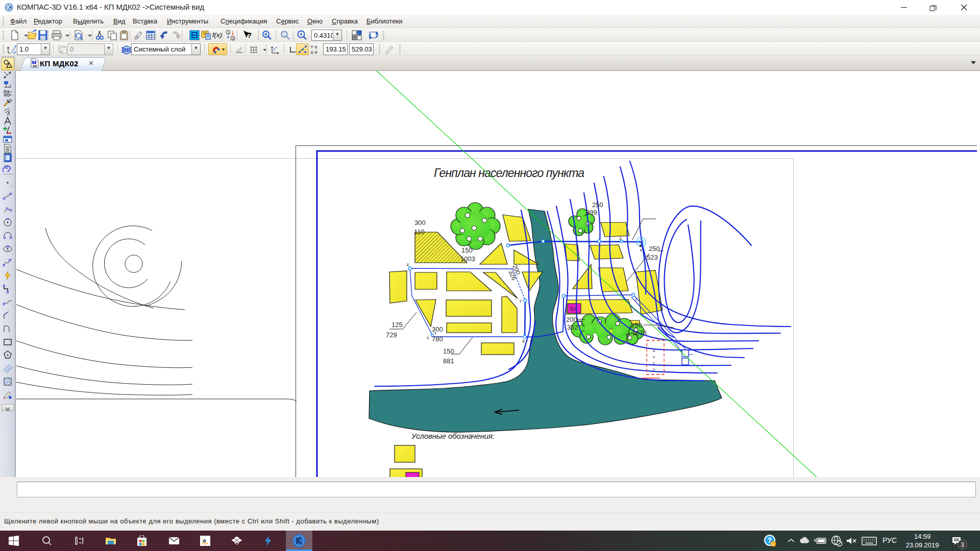 The height and width of the screenshot is (551, 980). Describe the element at coordinates (509, 173) in the screenshot. I see `svg-text: Генплан населенного пункта` at that location.